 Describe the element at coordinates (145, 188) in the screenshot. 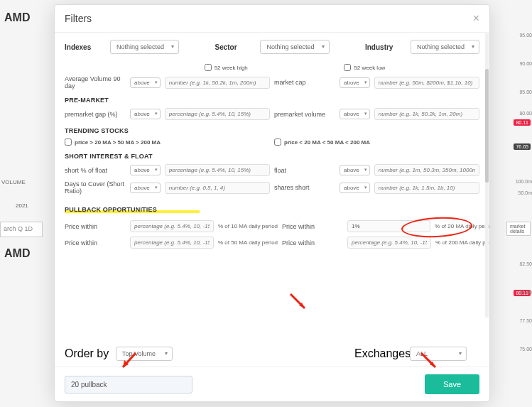

I see `days-to-cover-op: above` at that location.